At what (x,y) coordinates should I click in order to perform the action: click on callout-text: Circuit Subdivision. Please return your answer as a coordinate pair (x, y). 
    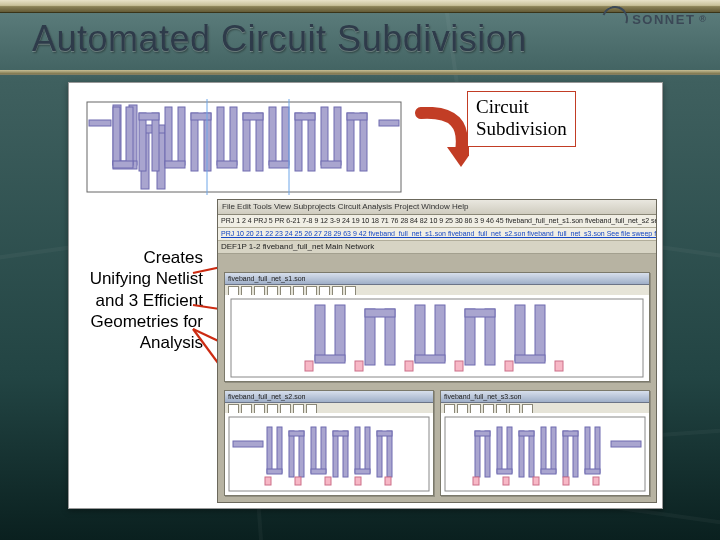
    Looking at the image, I should click on (522, 118).